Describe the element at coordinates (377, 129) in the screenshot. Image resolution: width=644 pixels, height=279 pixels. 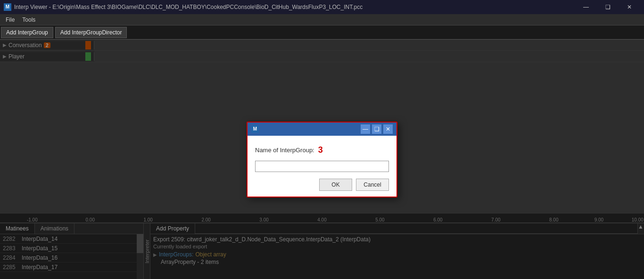
I see `modal-window-controls: — ❑ ✕` at that location.